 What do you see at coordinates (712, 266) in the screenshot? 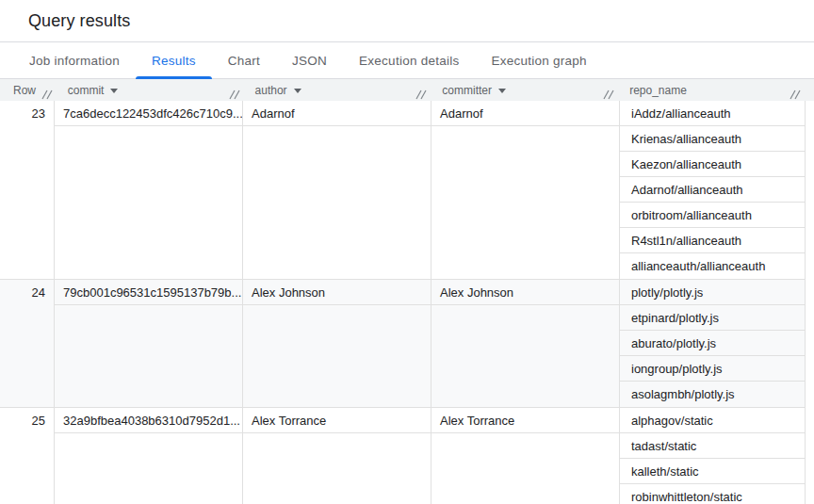
I see `repo-name-value: allianceauth/allianceauth` at bounding box center [712, 266].